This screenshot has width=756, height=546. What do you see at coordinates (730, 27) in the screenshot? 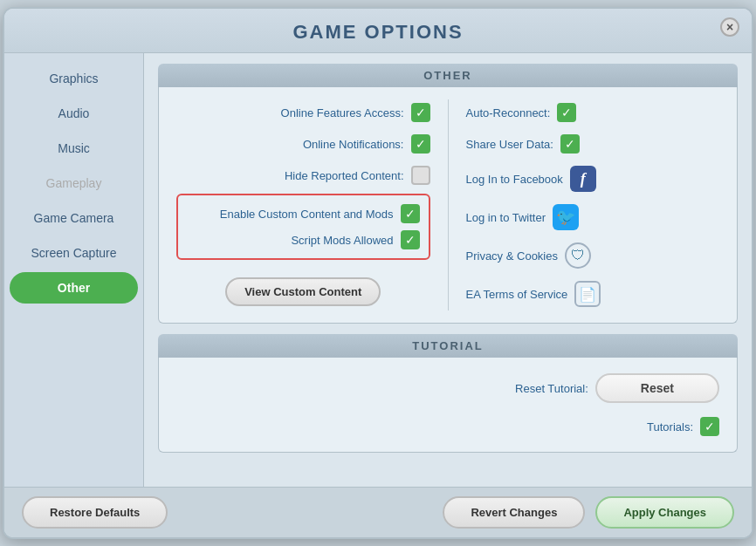
I see `close-button: ×` at bounding box center [730, 27].